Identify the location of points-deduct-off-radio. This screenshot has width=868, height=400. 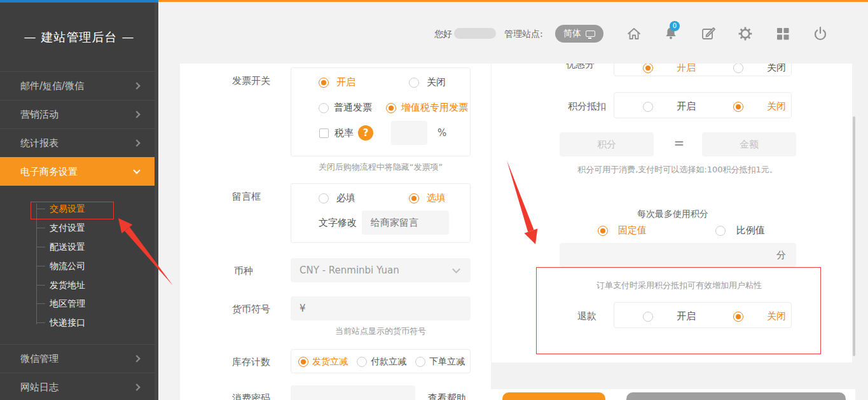
(738, 107).